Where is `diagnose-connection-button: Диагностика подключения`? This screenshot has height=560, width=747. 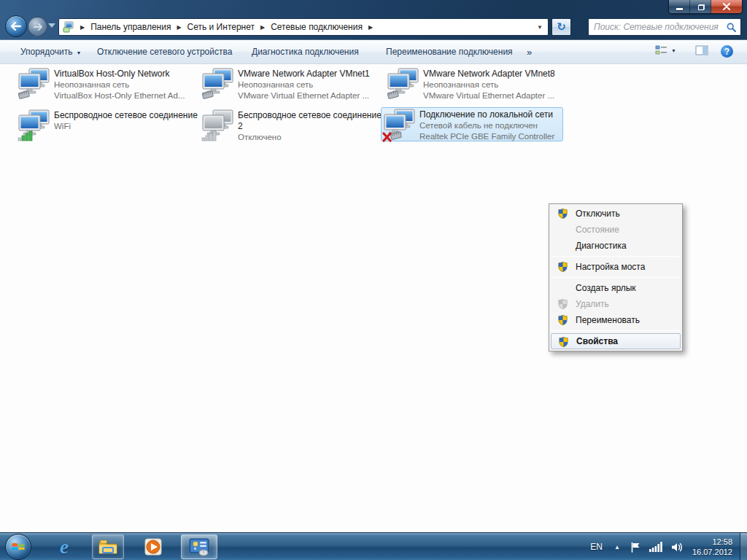
diagnose-connection-button: Диагностика подключения is located at coordinates (305, 52).